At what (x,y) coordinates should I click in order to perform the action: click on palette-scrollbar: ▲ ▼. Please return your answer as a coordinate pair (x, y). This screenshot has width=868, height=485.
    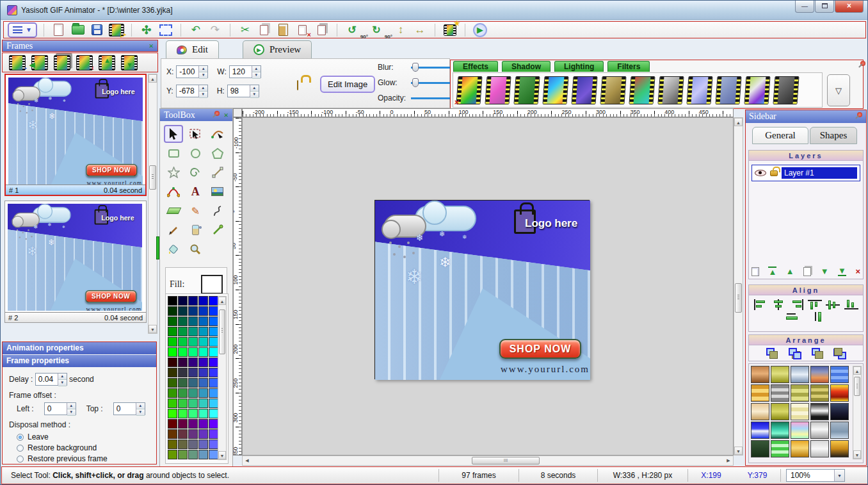
    Looking at the image, I should click on (222, 378).